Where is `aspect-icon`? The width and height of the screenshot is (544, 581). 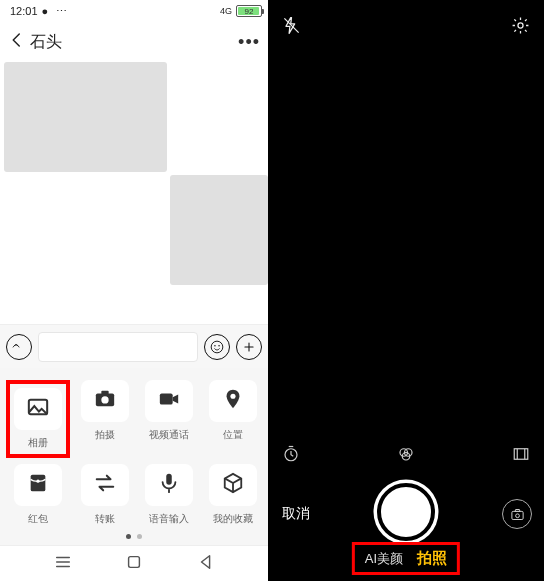
aspect-icon is located at coordinates (521, 454).